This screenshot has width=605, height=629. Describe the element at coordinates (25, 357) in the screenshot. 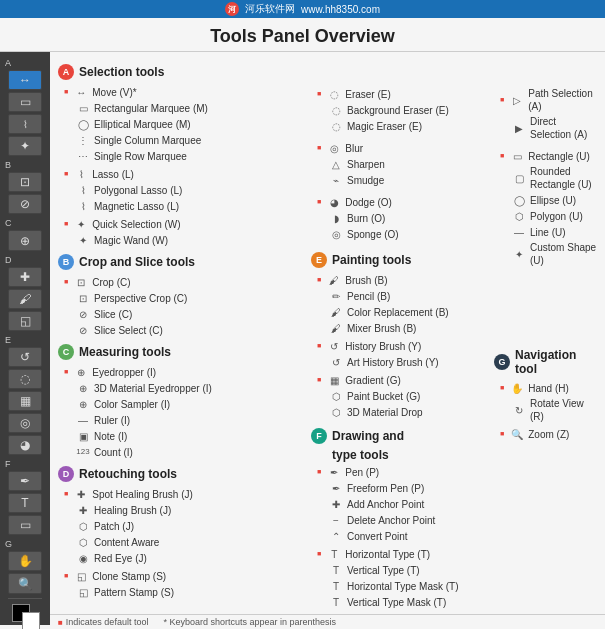

I see `toolbar-btn-history: ↺` at that location.